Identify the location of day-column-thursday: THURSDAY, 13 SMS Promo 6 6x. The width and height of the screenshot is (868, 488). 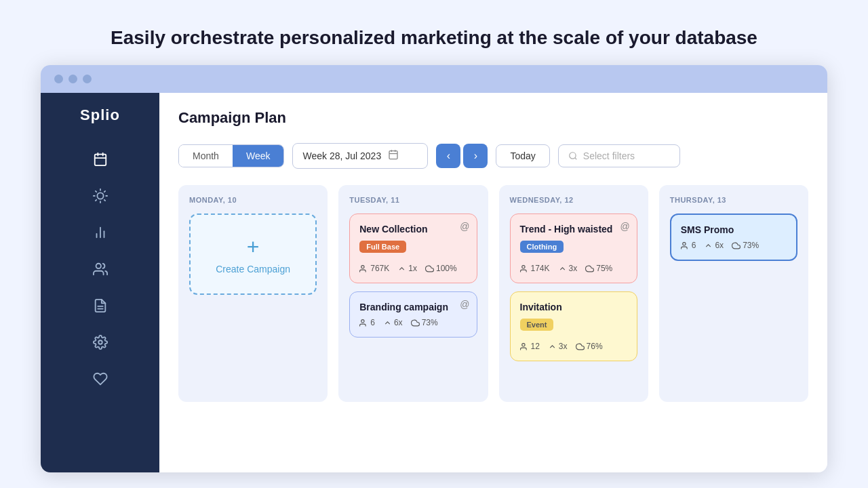
(734, 293).